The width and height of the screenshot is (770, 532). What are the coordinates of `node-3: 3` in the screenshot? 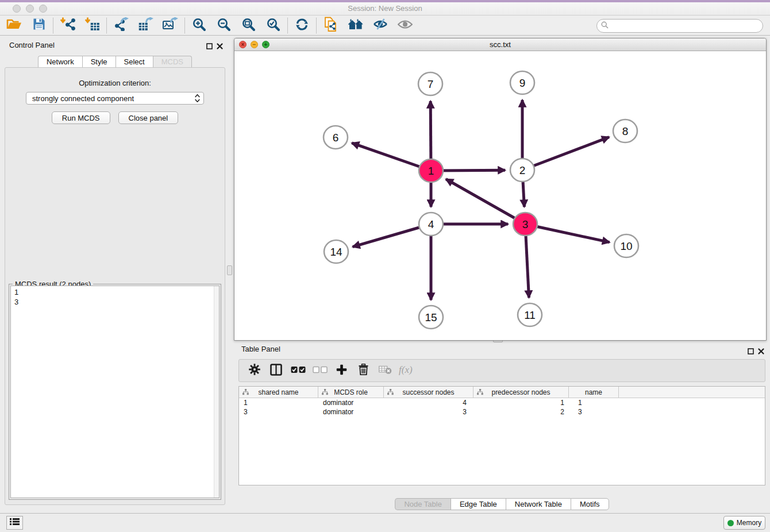 It's located at (525, 224).